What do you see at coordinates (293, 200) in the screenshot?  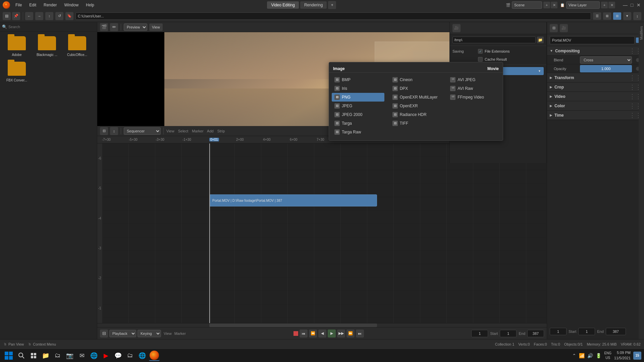 I see `table-row: Portal.MOV | D:\Raw footage\Portal.MOV |…` at bounding box center [293, 200].